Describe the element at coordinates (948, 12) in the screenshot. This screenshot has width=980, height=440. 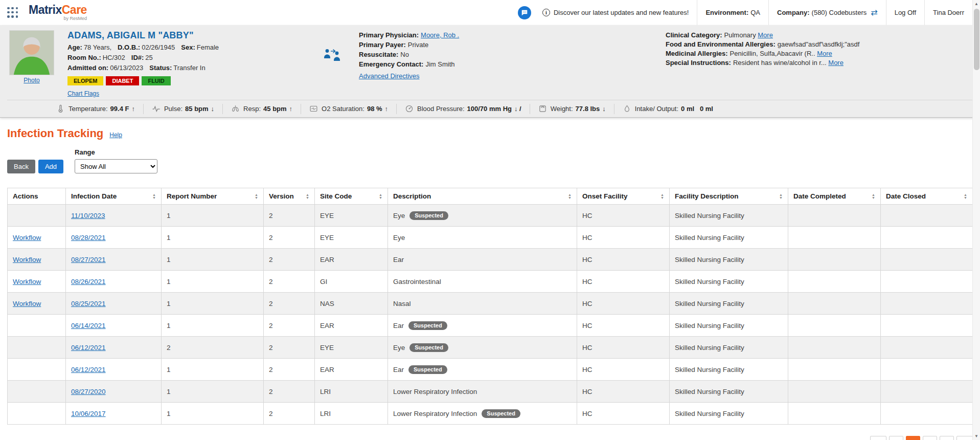
I see `user-menu: Tina Doerr` at that location.